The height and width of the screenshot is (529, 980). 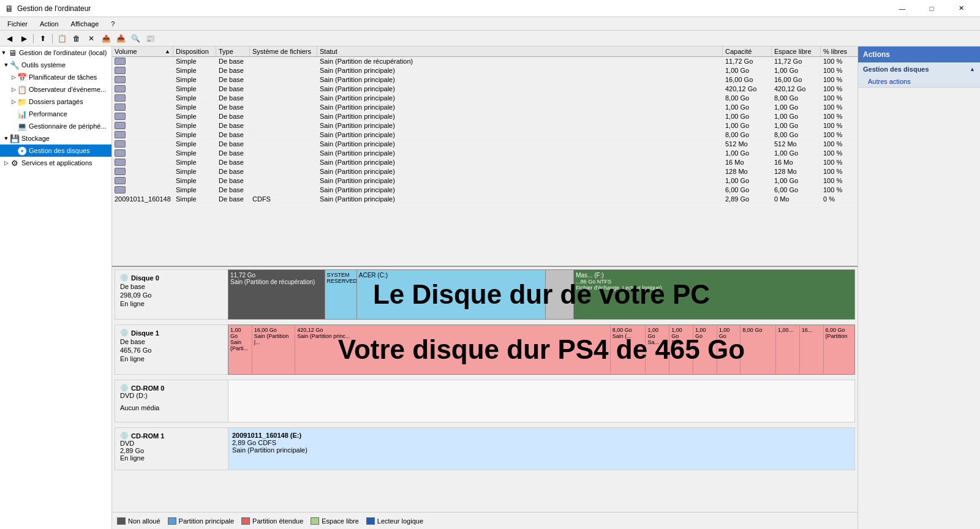 What do you see at coordinates (13, 89) in the screenshot?
I see `expand-event: ▷` at bounding box center [13, 89].